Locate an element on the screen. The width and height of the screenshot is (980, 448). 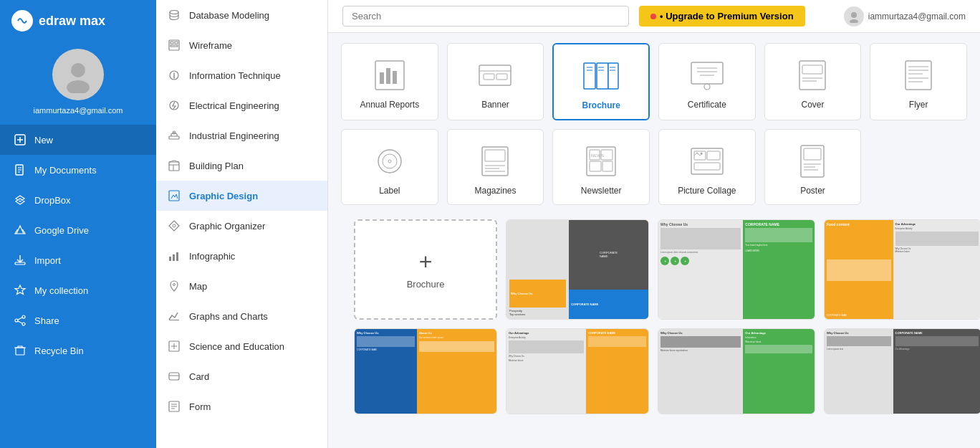
newsletter-card-icon: NEWS is located at coordinates (601, 161).